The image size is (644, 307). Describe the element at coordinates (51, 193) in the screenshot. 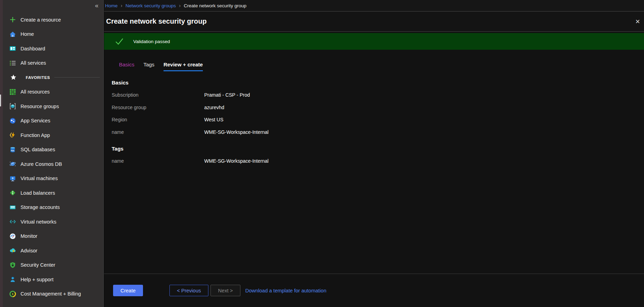

I see `sidebar-item-load-balancers: Load balancers` at that location.